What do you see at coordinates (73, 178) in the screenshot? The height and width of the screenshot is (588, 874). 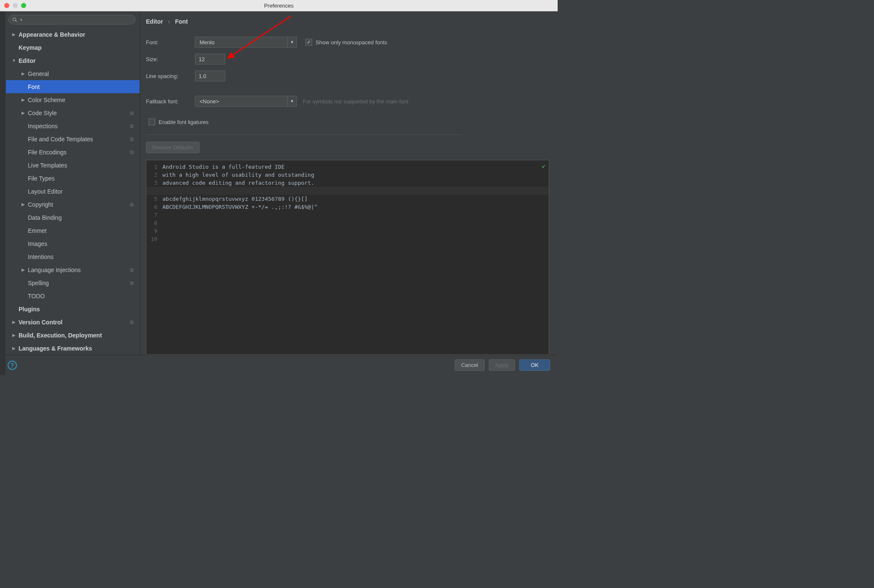 I see `sidebar-item-file-types: ▶File Types` at bounding box center [73, 178].